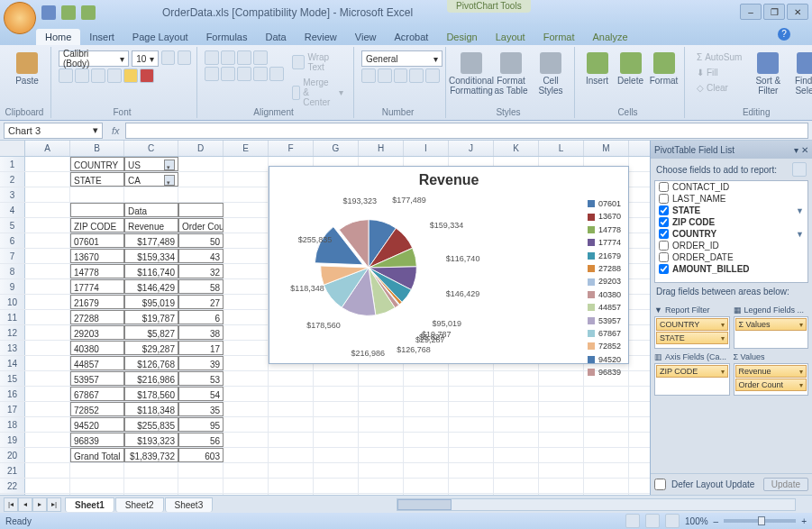  What do you see at coordinates (246, 148) in the screenshot?
I see `column-header: E` at bounding box center [246, 148].